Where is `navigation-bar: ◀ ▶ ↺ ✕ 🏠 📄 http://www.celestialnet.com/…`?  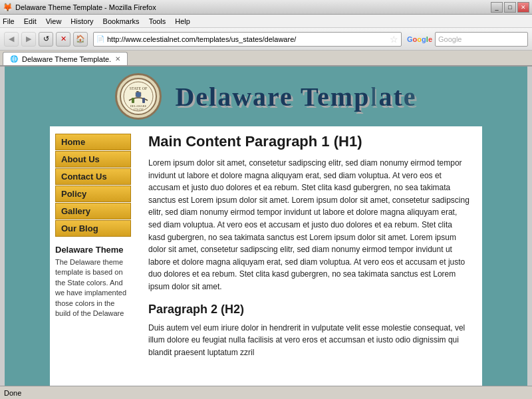
navigation-bar: ◀ ▶ ↺ ✕ 🏠 📄 http://www.celestialnet.com/… is located at coordinates (266, 39).